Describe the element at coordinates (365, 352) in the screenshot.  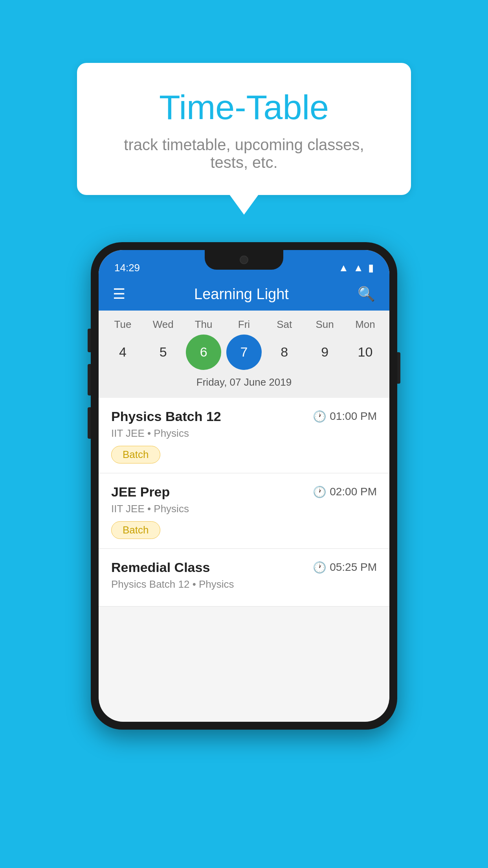
I see `day-10: 10` at that location.